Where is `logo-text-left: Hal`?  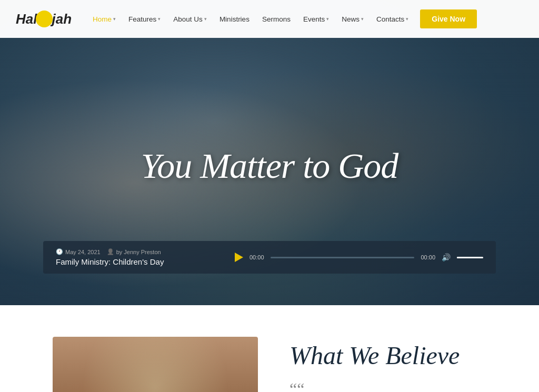 logo-text-left: Hal is located at coordinates (26, 19).